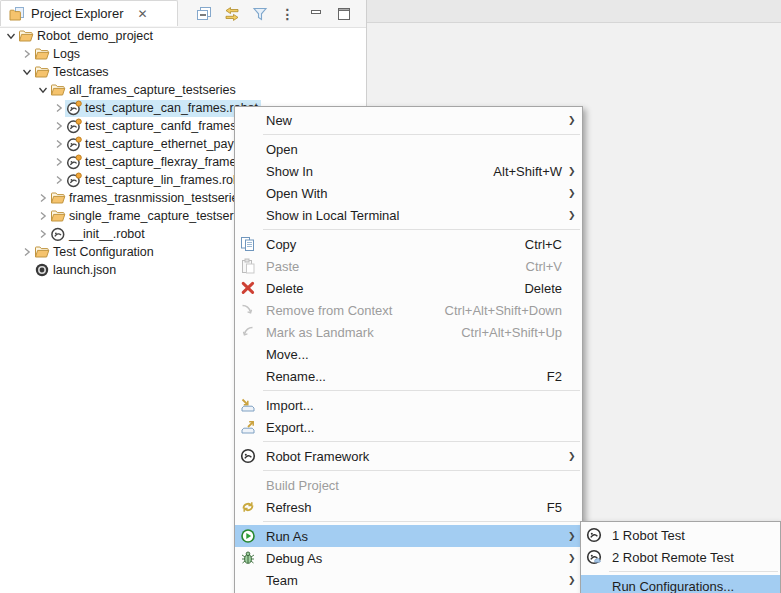 The image size is (781, 593). What do you see at coordinates (274, 14) in the screenshot?
I see `view-toolbar: ⋮` at bounding box center [274, 14].